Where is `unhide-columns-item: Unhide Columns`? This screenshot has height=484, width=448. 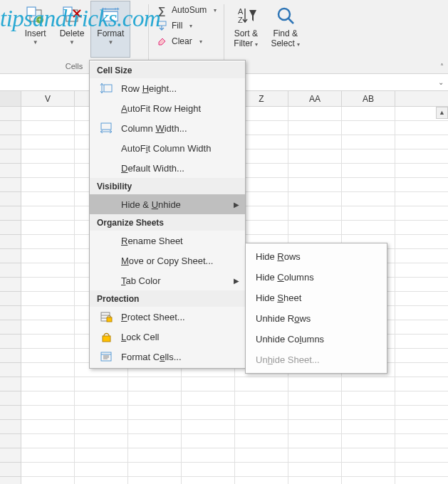 unhide-columns-item: Unhide Columns is located at coordinates (316, 339).